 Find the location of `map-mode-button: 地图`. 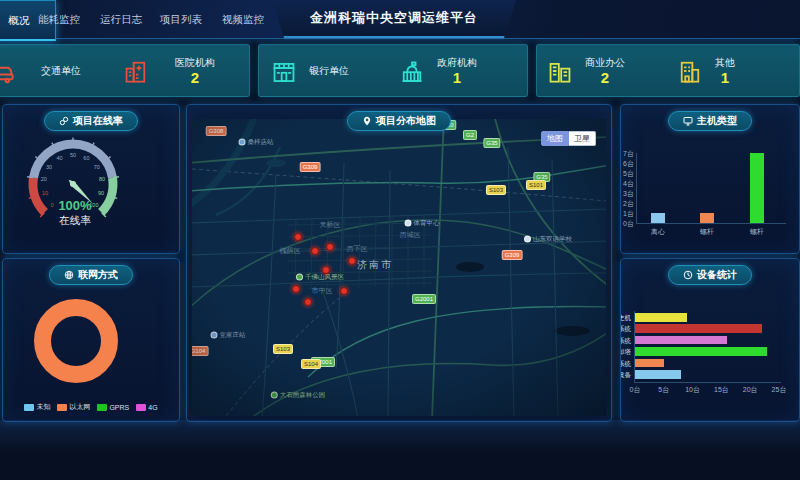

map-mode-button: 地图 is located at coordinates (555, 138).